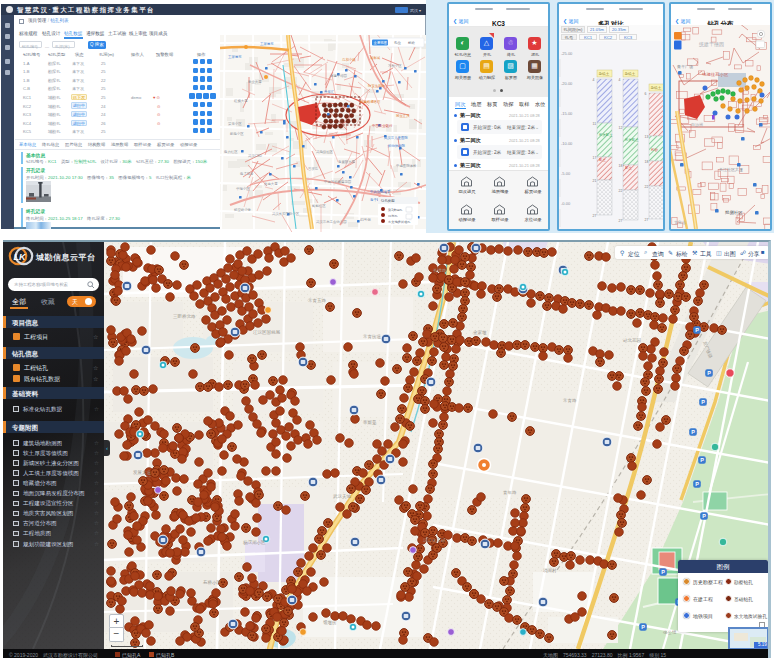 This screenshot has width=774, height=660. What do you see at coordinates (241, 101) in the screenshot?
I see `svg-text: 红旗大厦` at bounding box center [241, 101].